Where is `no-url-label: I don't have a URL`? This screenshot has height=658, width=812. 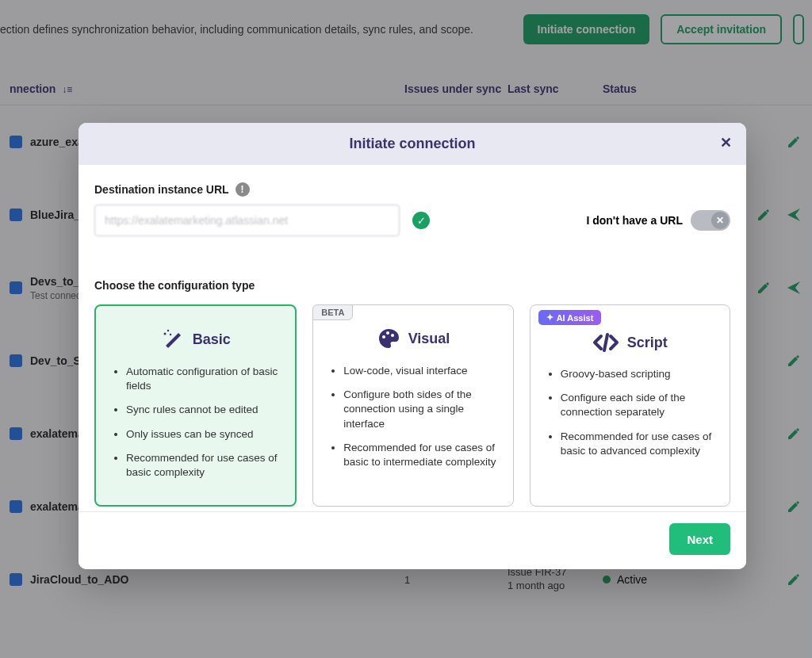
no-url-label: I don't have a URL is located at coordinates (634, 220).